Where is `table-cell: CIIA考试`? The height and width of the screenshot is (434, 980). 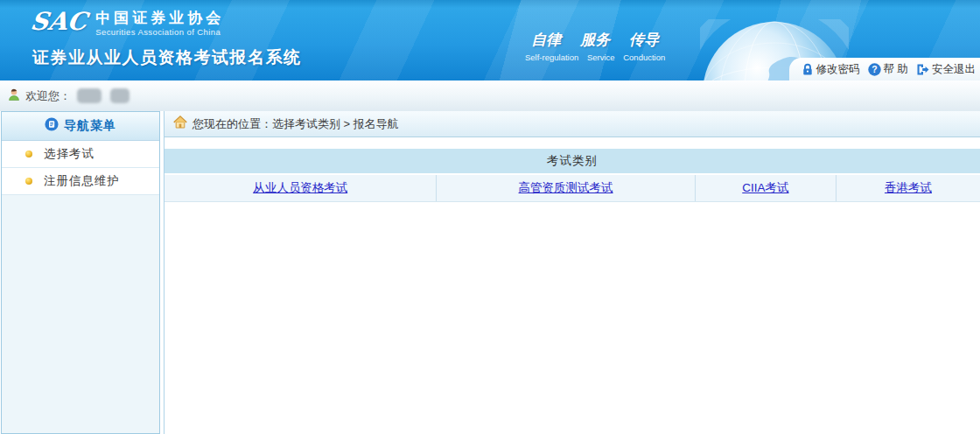
table-cell: CIIA考试 is located at coordinates (765, 188).